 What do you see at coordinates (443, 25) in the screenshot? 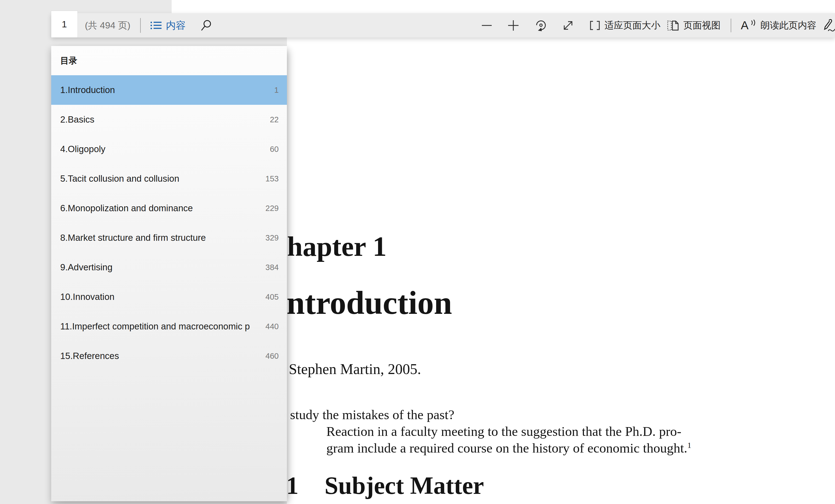
I see `pdf-toolbar: (共 494 页) 内容` at bounding box center [443, 25].